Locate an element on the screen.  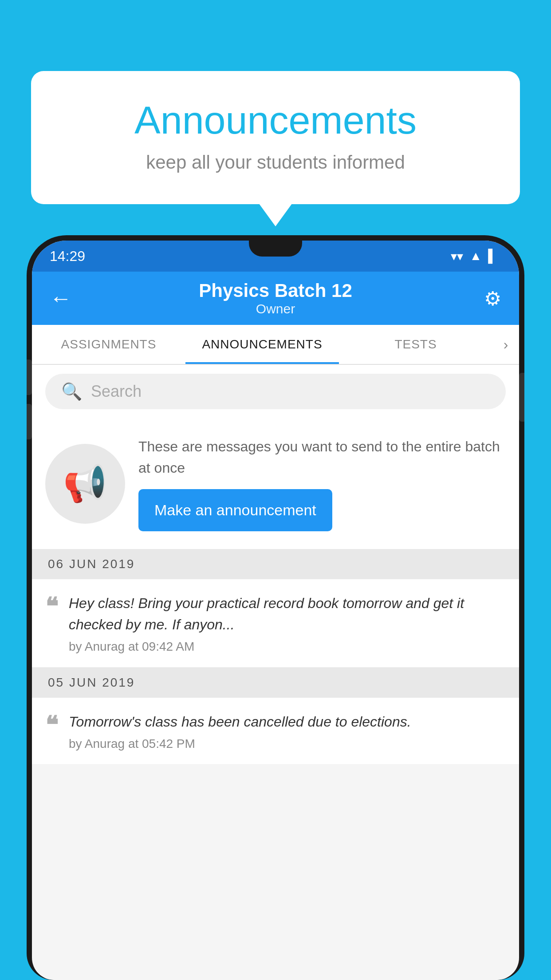
search-container: 🔍 Search is located at coordinates (276, 391).